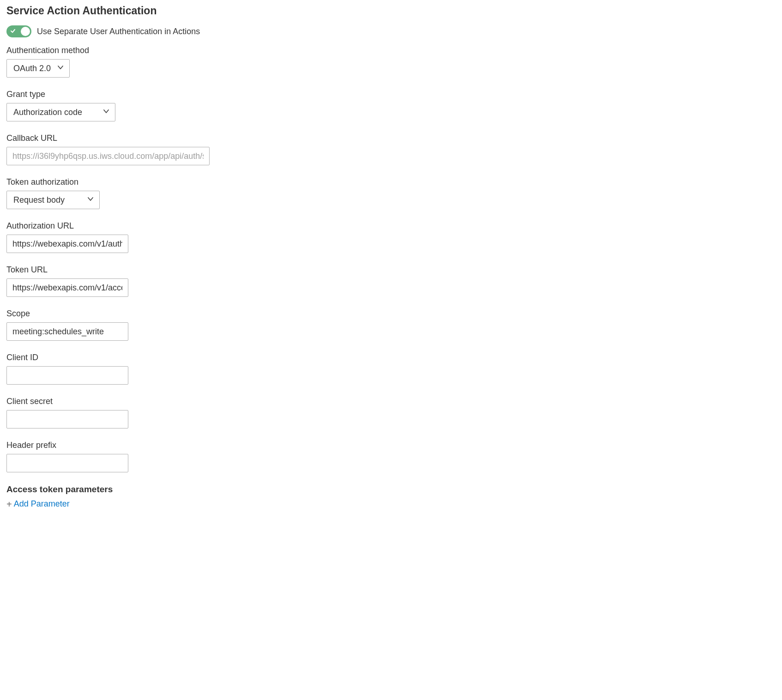 This screenshot has width=782, height=700. What do you see at coordinates (9, 504) in the screenshot?
I see `plus-icon: +` at bounding box center [9, 504].